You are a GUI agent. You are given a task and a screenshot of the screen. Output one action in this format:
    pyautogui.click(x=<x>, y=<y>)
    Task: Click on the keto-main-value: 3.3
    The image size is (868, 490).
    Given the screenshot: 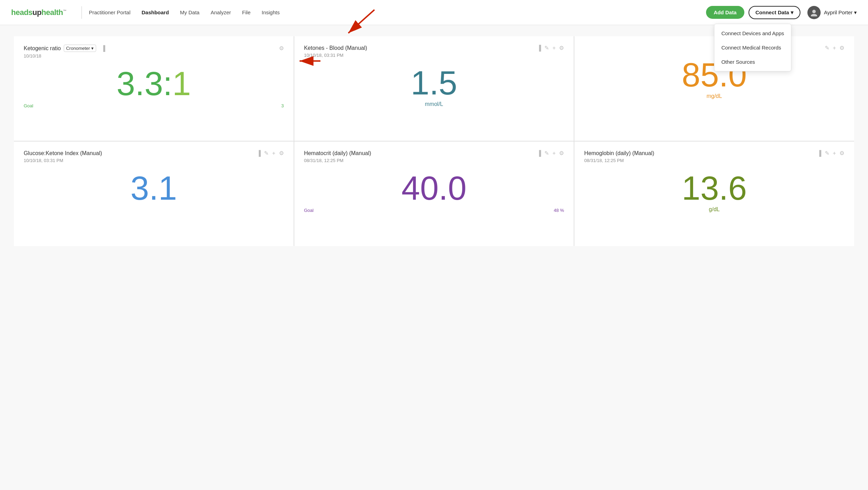 What is the action you would take?
    pyautogui.click(x=140, y=84)
    